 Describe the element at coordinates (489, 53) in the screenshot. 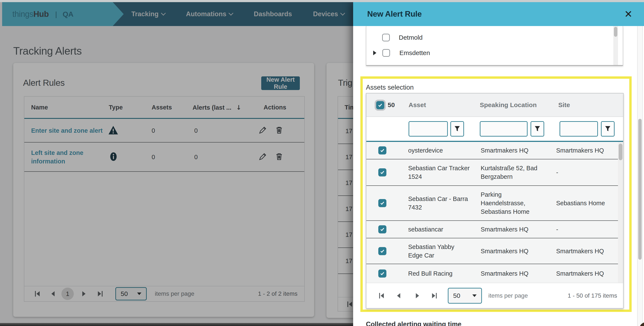

I see `tree-item-emsdetten: Emsdetten` at that location.